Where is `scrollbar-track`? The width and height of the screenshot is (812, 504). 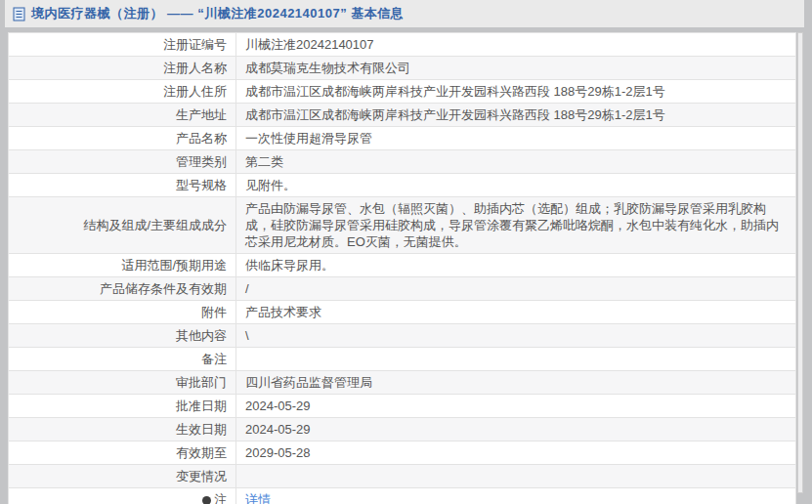
scrollbar-track is located at coordinates (800, 263).